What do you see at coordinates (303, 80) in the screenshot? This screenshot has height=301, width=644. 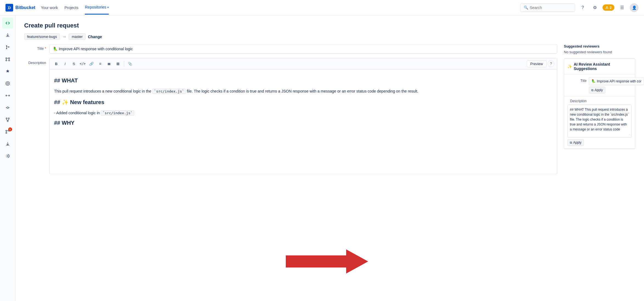 I see `what-heading: ## WHAT` at bounding box center [303, 80].